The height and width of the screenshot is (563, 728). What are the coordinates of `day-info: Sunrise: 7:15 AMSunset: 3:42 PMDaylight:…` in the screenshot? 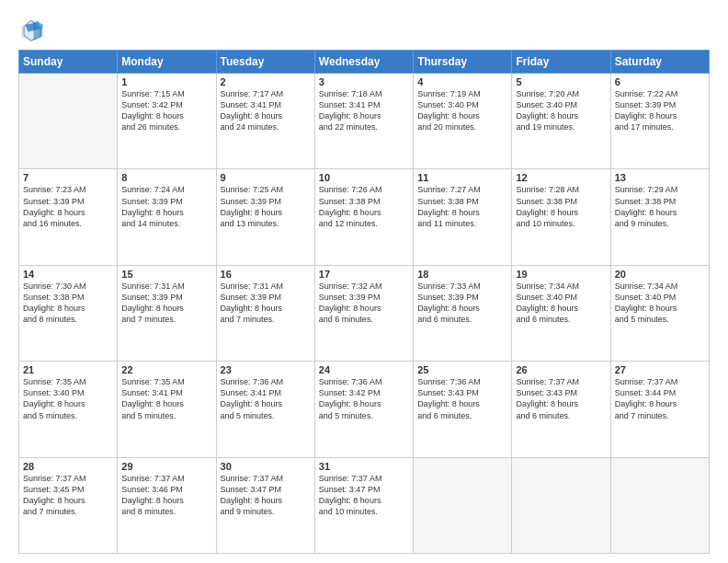 It's located at (166, 110).